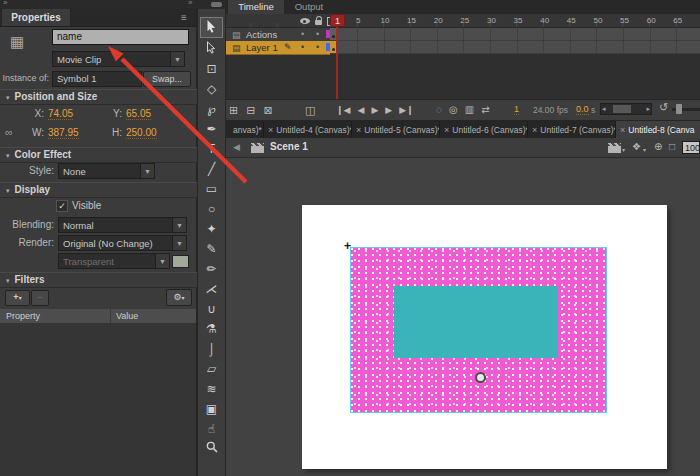  I want to click on center-frame-button: ◫, so click(310, 110).